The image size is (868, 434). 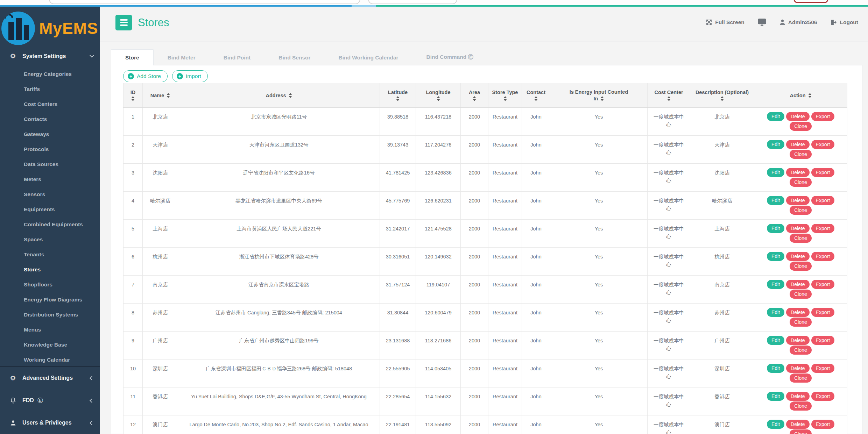 What do you see at coordinates (536, 95) in the screenshot?
I see `column-header-contact: Contact` at bounding box center [536, 95].